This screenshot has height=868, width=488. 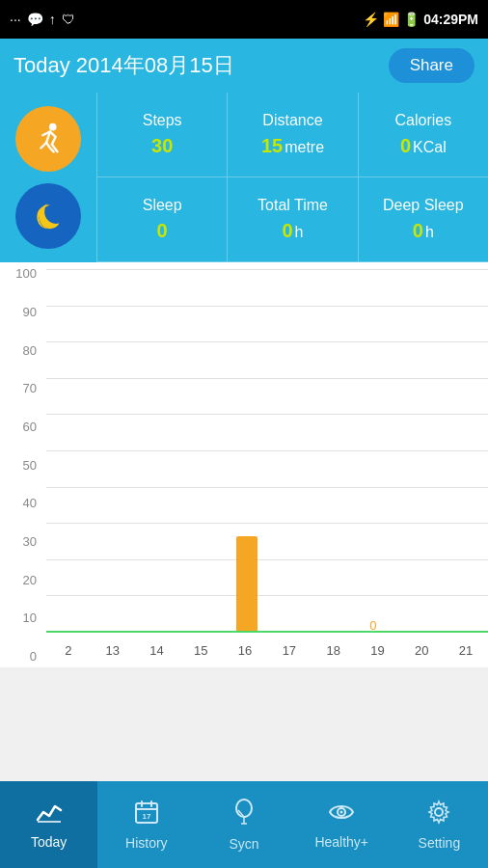 I want to click on today-icon, so click(x=49, y=816).